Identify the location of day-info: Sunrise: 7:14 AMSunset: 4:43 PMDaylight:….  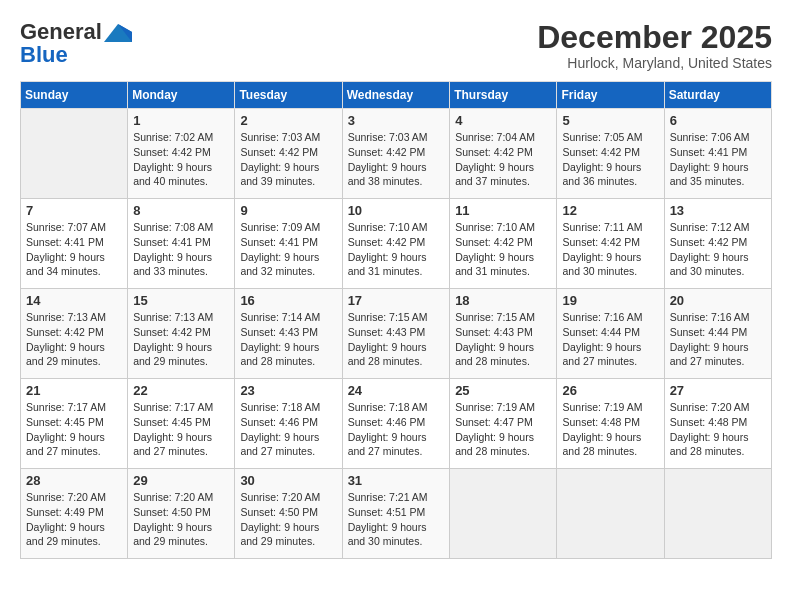
(288, 340).